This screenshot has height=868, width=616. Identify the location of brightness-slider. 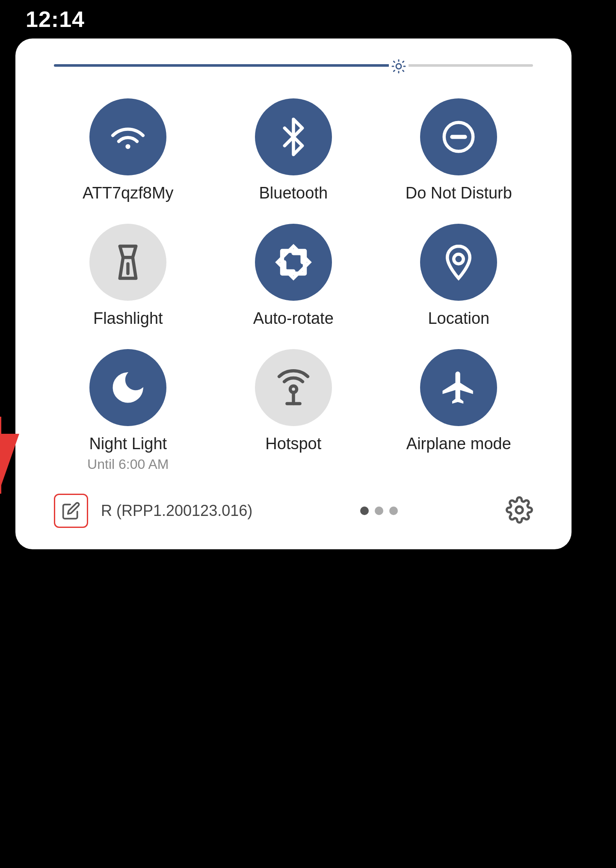
(293, 66).